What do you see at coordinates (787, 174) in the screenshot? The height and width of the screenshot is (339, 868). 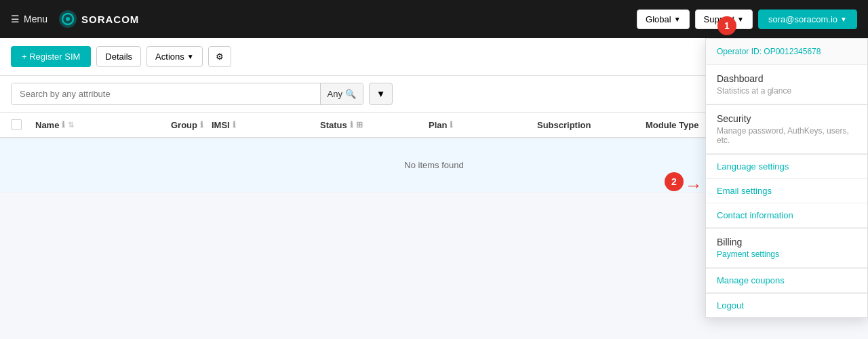 I see `dropdown-settings-section: Language settings Email settings Contact…` at bounding box center [787, 174].